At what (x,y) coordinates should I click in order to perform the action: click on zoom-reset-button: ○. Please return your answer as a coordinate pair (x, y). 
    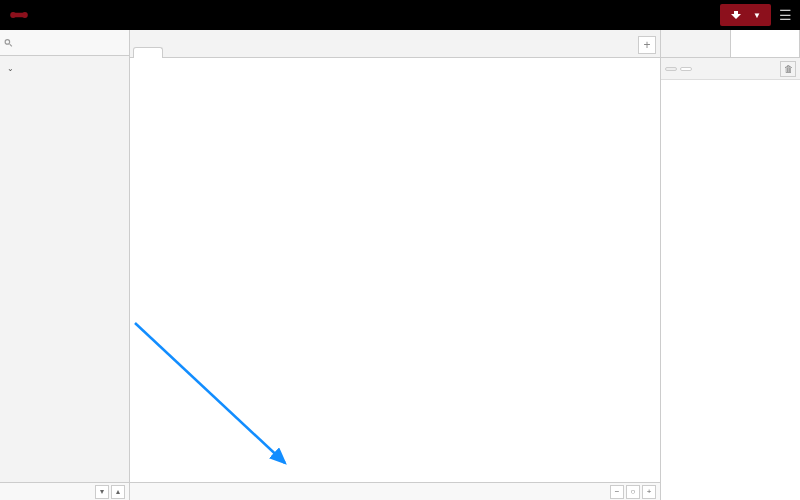
    Looking at the image, I should click on (633, 492).